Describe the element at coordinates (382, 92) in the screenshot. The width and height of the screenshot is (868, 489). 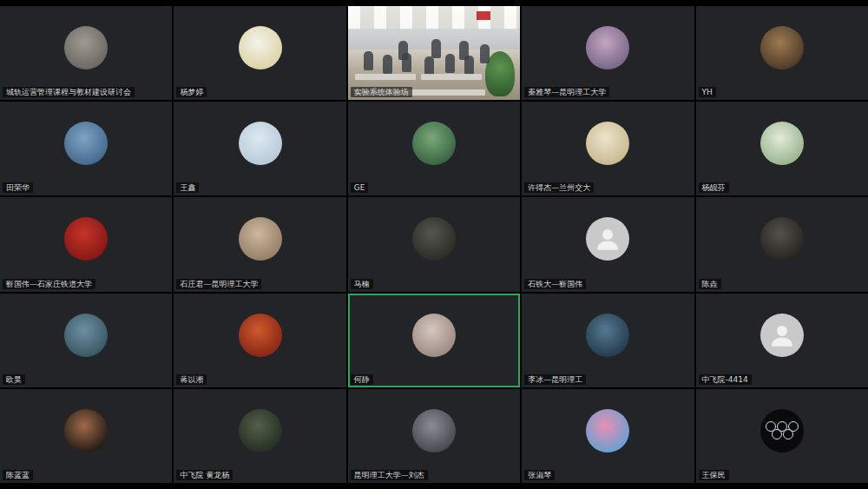
I see `participant-name-label: 实验系统体验场` at that location.